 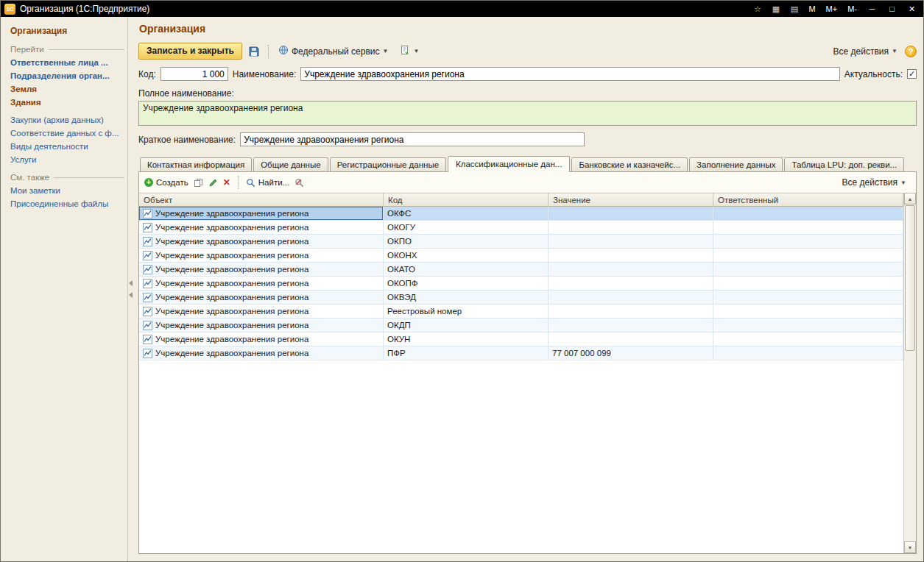 What do you see at coordinates (214, 182) in the screenshot?
I see `edit-pencil-icon` at bounding box center [214, 182].